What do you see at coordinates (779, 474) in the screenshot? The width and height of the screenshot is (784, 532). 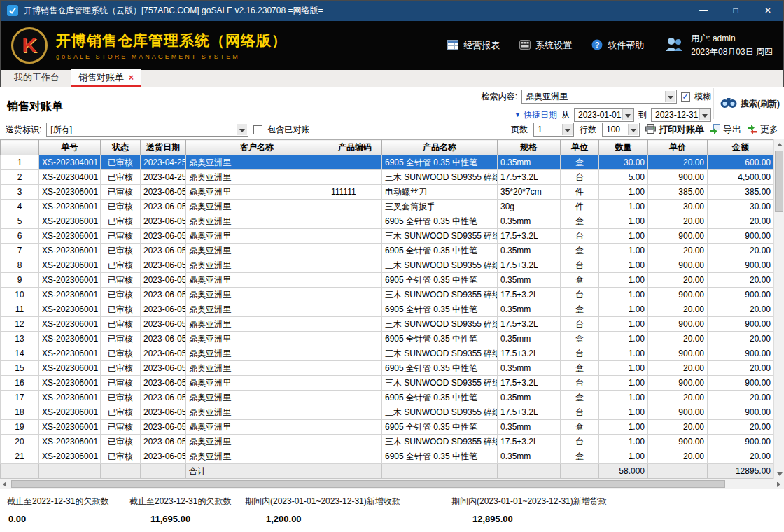 I see `scroll-down-icon` at bounding box center [779, 474].